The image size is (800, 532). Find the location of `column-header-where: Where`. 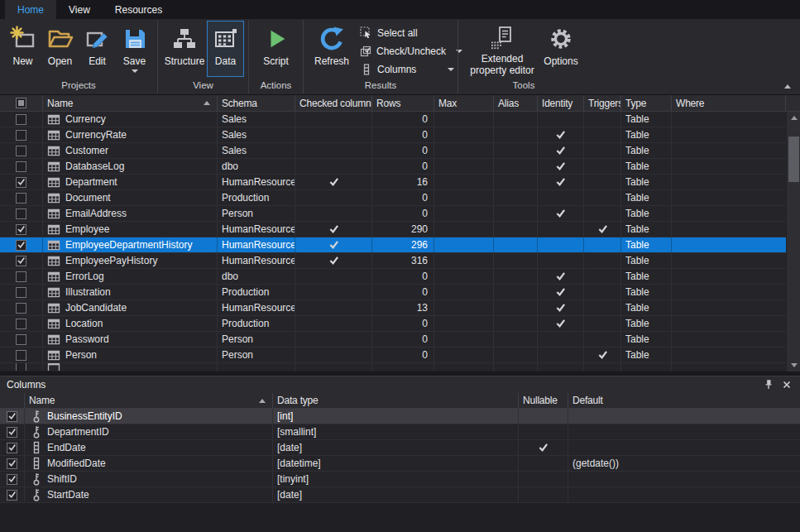

column-header-where: Where is located at coordinates (729, 103).